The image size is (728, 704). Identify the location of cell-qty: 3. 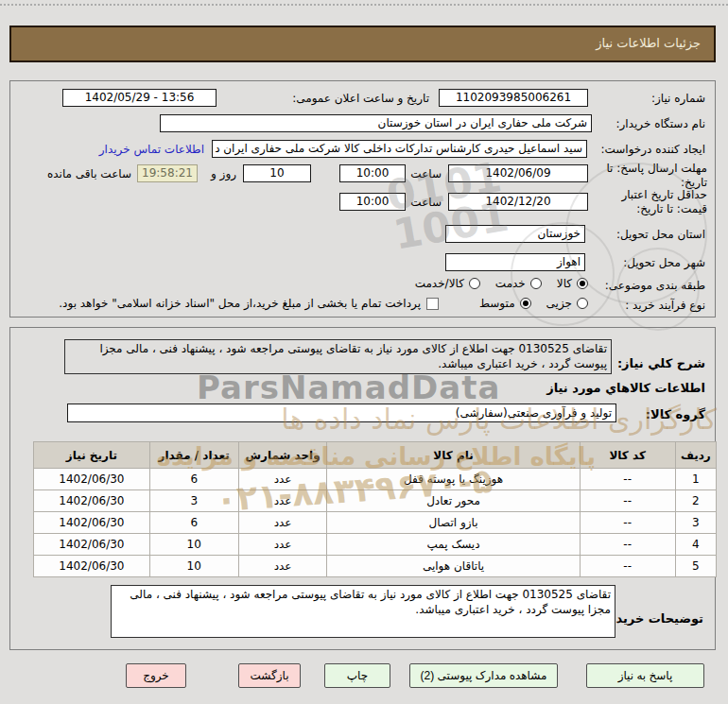
(194, 501).